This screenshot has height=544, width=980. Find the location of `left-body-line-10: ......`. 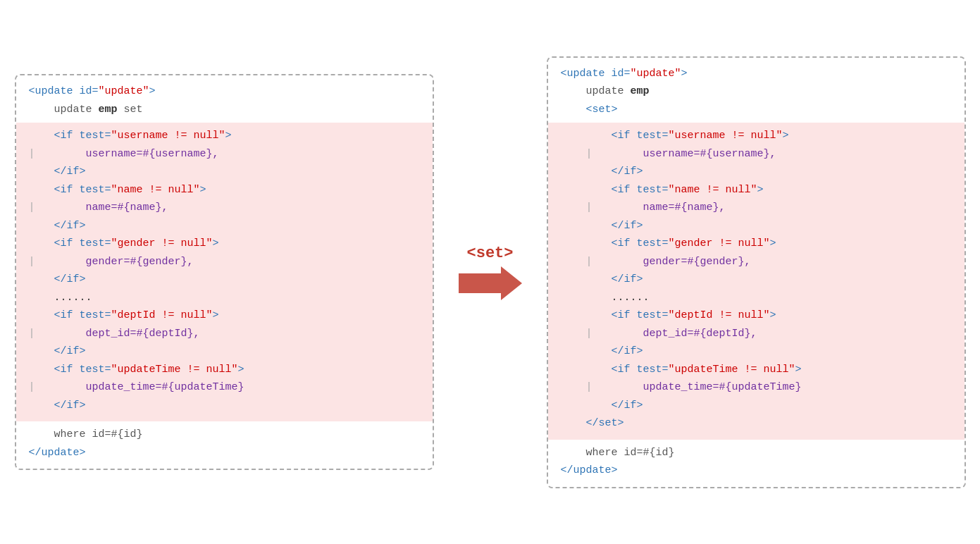

left-body-line-10: ...... is located at coordinates (224, 298).